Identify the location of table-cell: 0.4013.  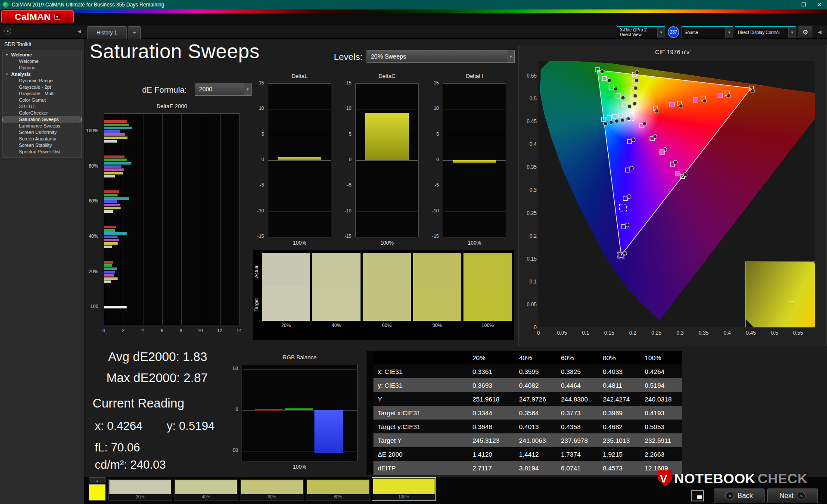
(536, 426).